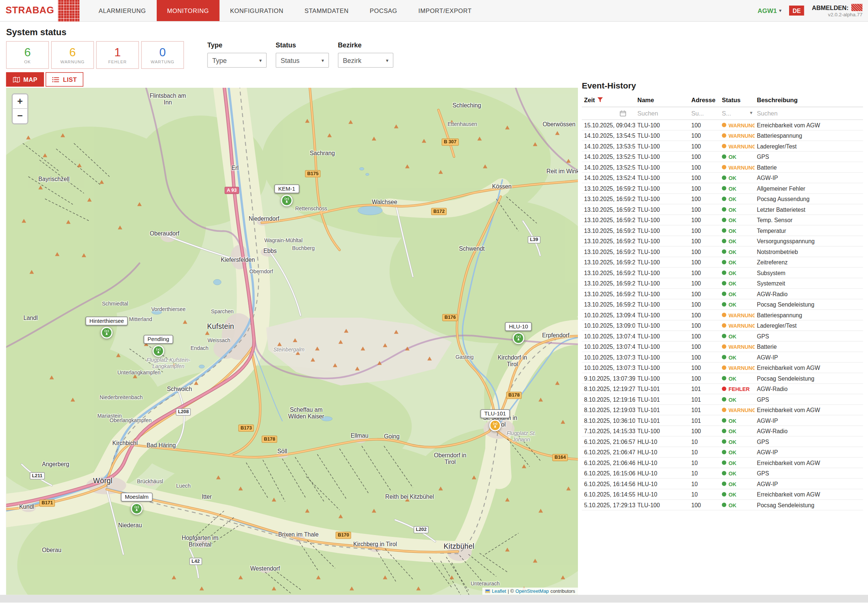 This screenshot has width=868, height=605. I want to click on agw-selector: AGW1 ▾, so click(770, 11).